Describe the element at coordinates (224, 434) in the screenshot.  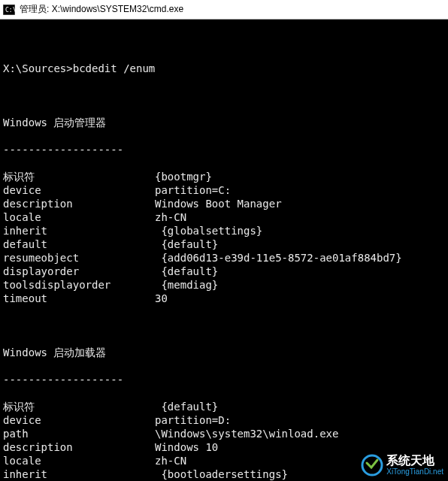
I see `output-row: path\Windows\system32\winload.exe` at that location.